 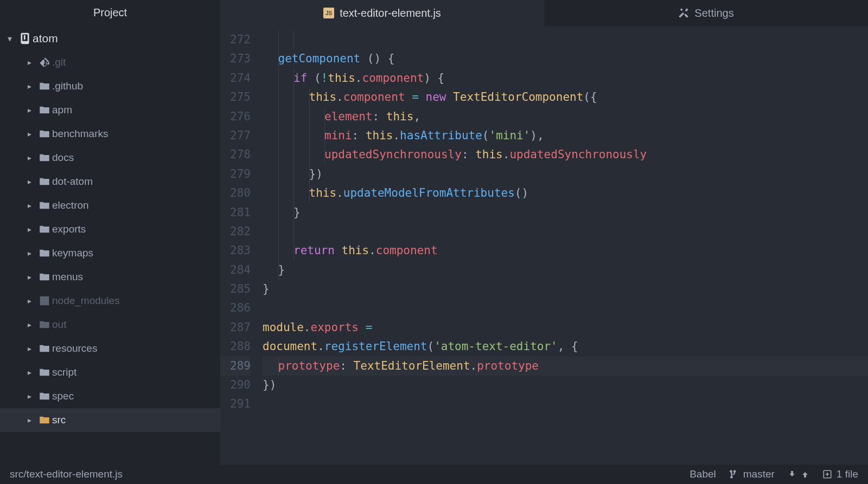 I want to click on arrow-down-icon, so click(x=792, y=474).